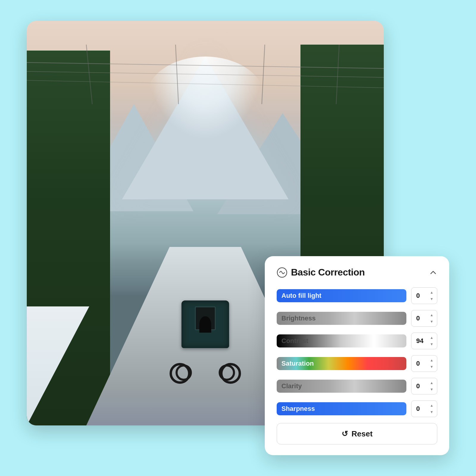 This screenshot has width=476, height=476. I want to click on control-row-saturation: Saturation0▲▼, so click(357, 364).